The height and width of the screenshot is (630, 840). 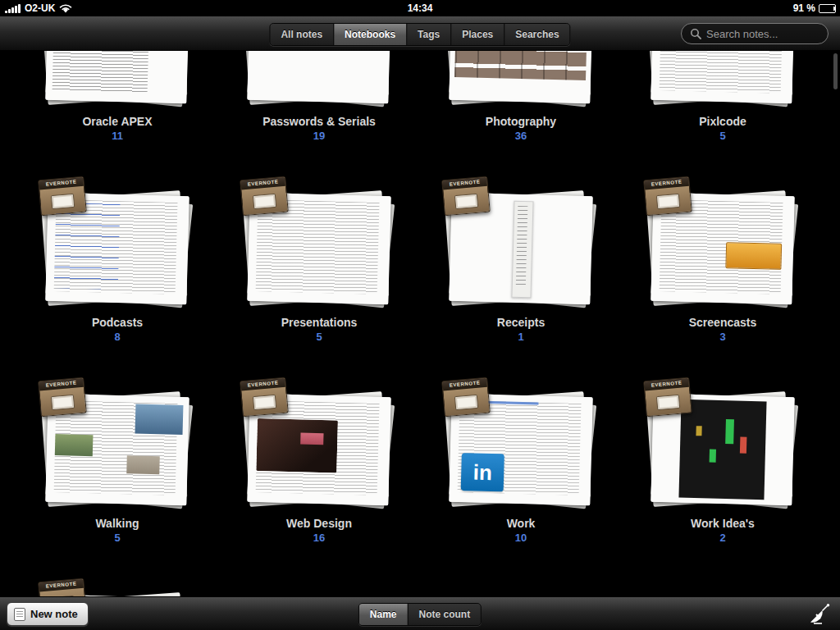 What do you see at coordinates (819, 614) in the screenshot?
I see `satellite-sync-icon` at bounding box center [819, 614].